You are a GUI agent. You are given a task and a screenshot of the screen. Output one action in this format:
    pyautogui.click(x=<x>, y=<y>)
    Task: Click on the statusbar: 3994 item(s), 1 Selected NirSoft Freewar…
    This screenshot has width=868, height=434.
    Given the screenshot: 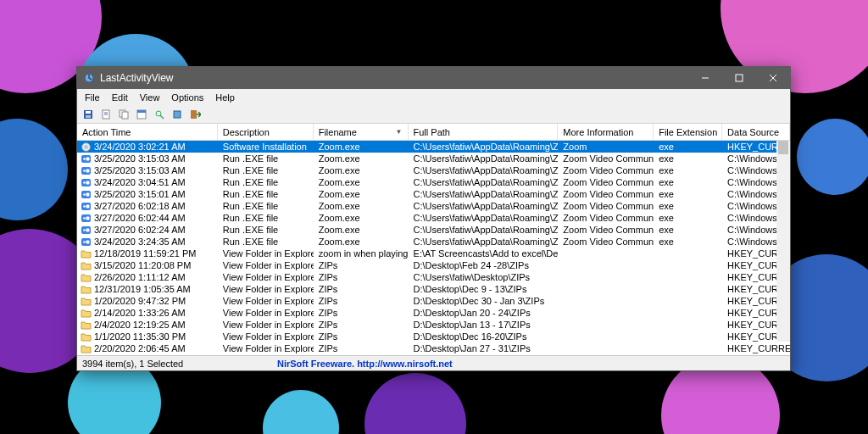 What is the action you would take?
    pyautogui.click(x=434, y=363)
    